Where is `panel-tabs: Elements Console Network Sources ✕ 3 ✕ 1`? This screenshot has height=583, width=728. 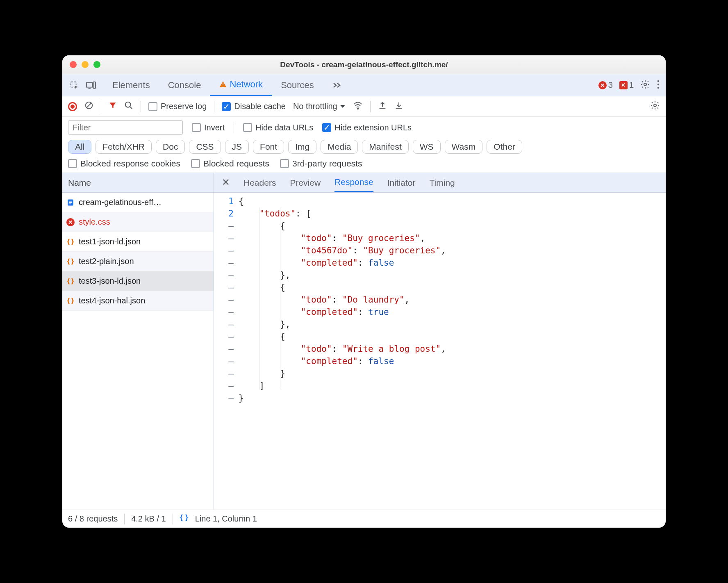
panel-tabs: Elements Console Network Sources ✕ 3 ✕ 1 is located at coordinates (364, 85).